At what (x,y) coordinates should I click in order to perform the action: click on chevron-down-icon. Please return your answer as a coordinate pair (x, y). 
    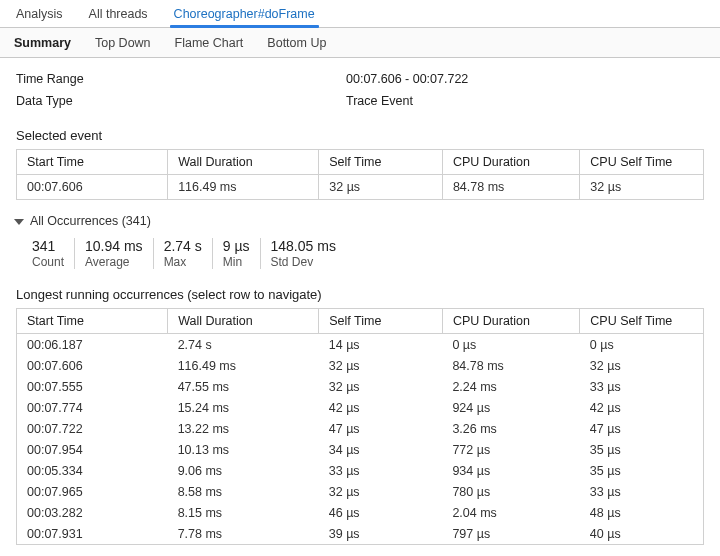
    Looking at the image, I should click on (19, 222).